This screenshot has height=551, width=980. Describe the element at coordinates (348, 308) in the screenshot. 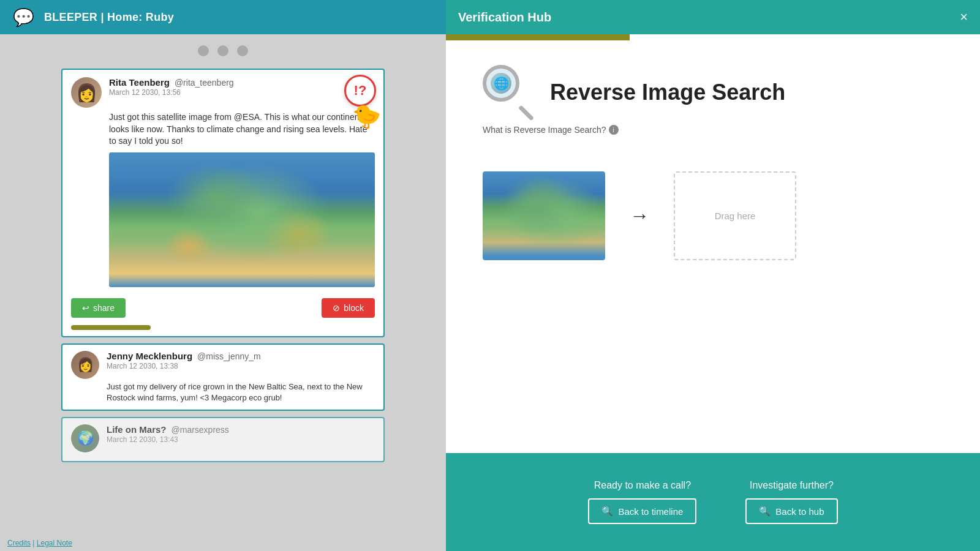

I see `block-button: ⊘ block` at that location.